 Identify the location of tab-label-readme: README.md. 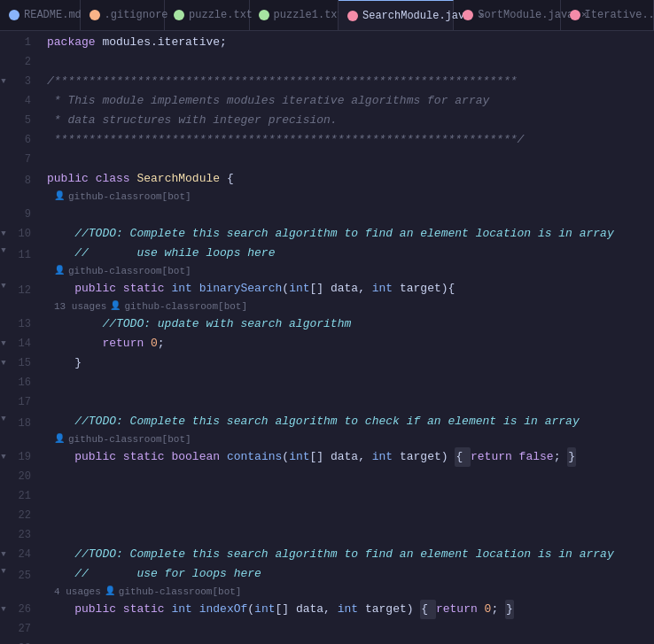
(53, 15).